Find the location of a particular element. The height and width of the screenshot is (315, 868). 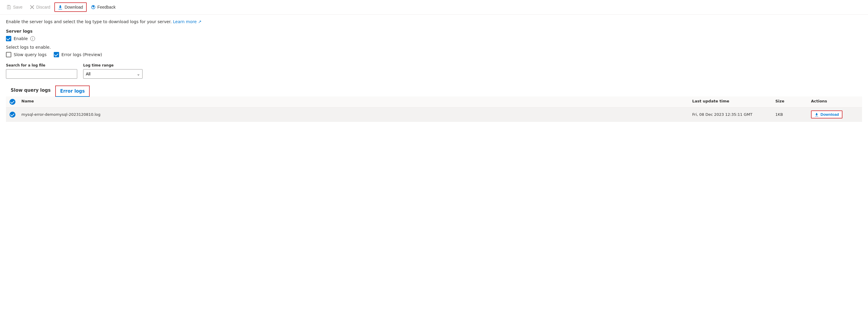

row-select-checkbox is located at coordinates (12, 115).